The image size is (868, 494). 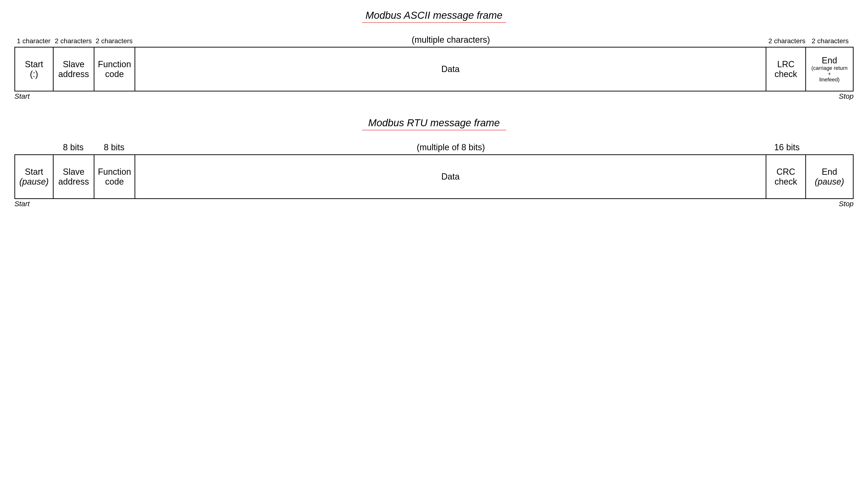 What do you see at coordinates (786, 69) in the screenshot?
I see `ascii-field-check: LRC check` at bounding box center [786, 69].